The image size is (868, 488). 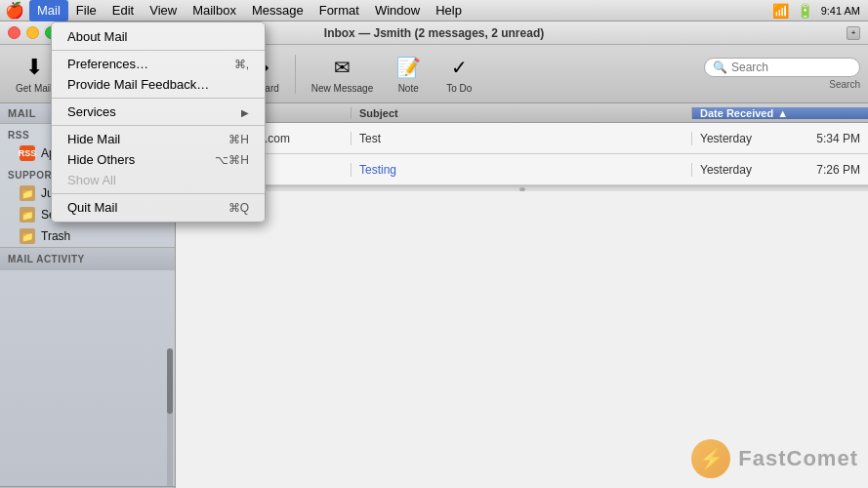 What do you see at coordinates (521, 139) in the screenshot?
I see `email-subject-1: Test` at bounding box center [521, 139].